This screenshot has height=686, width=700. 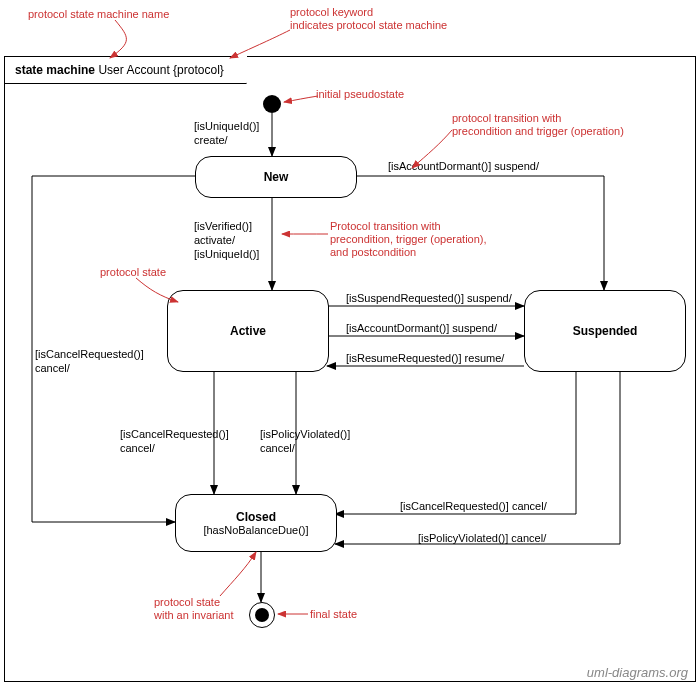 What do you see at coordinates (133, 272) in the screenshot?
I see `annot-protocol-state: protocol state` at bounding box center [133, 272].